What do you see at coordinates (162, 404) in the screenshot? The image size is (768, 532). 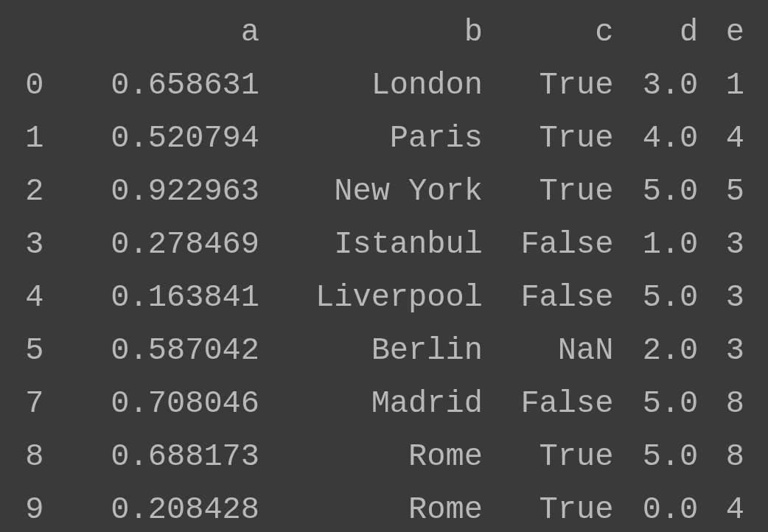 I see `cell-a: 0.708046` at bounding box center [162, 404].